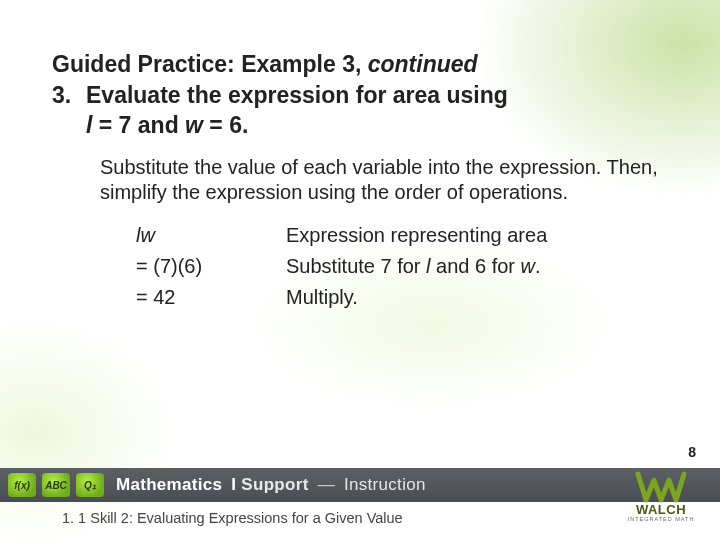  What do you see at coordinates (56, 485) in the screenshot?
I see `chip-abc-icon: ABC` at bounding box center [56, 485].